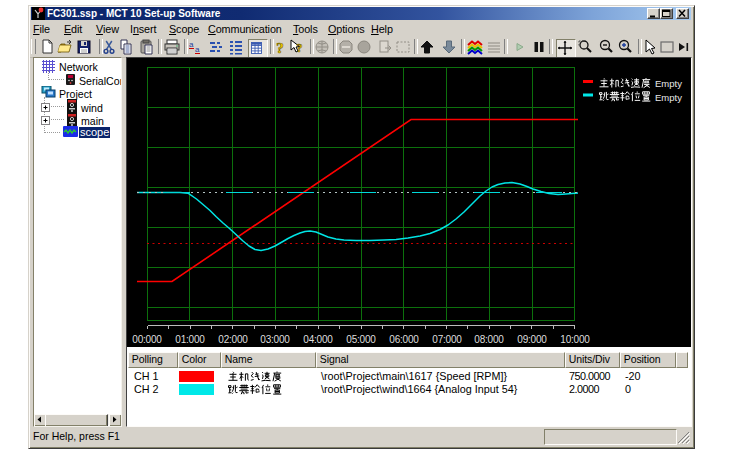  Describe the element at coordinates (190, 340) in the screenshot. I see `svg-text: 01:000` at that location.